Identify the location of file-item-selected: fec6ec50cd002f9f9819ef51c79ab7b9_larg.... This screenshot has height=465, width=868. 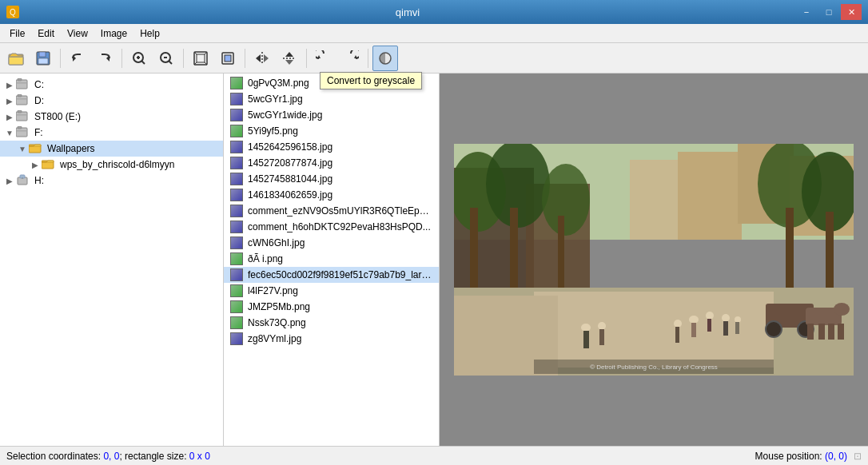
(331, 275).